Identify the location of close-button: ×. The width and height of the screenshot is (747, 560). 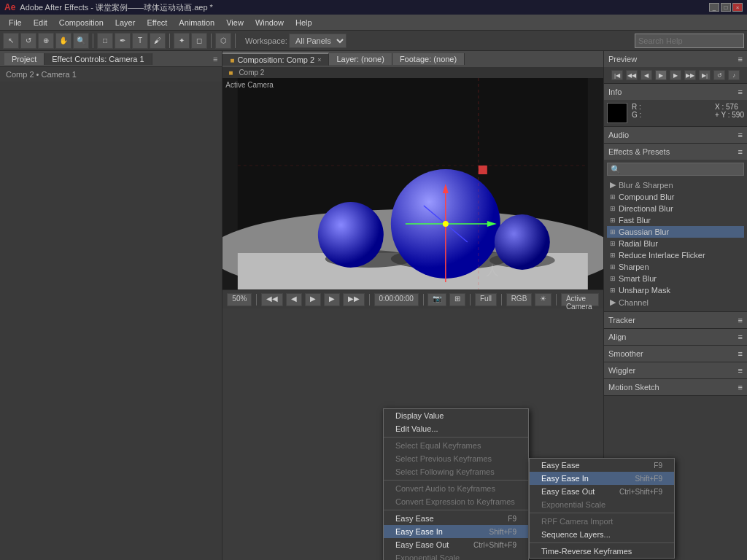
(738, 7).